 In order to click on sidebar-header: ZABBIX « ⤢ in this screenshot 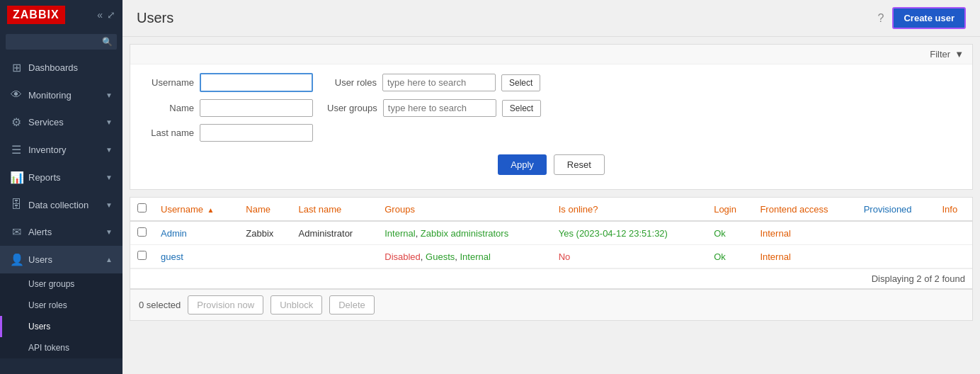, I will do `click(61, 15)`.